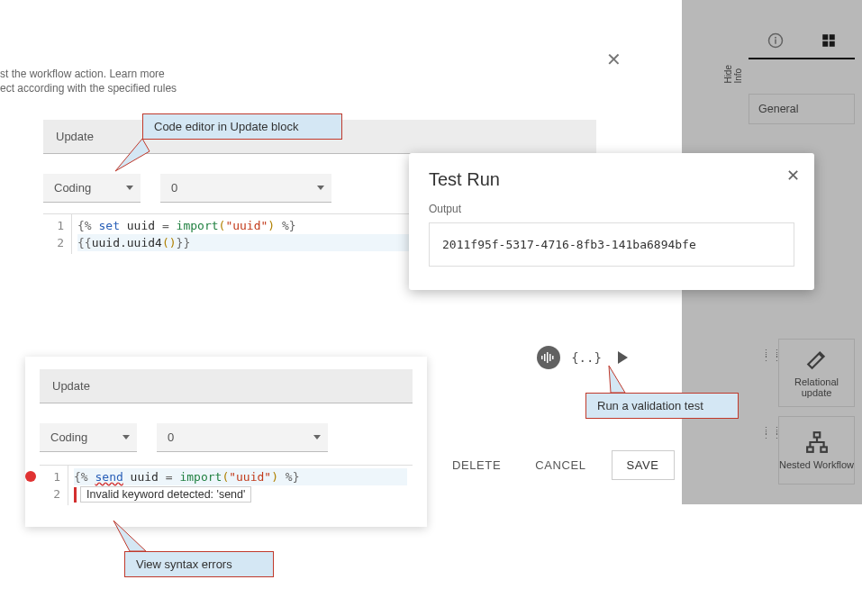 The image size is (862, 616). What do you see at coordinates (558, 465) in the screenshot?
I see `dialog-actions: DELETE CANCEL SAVE` at bounding box center [558, 465].